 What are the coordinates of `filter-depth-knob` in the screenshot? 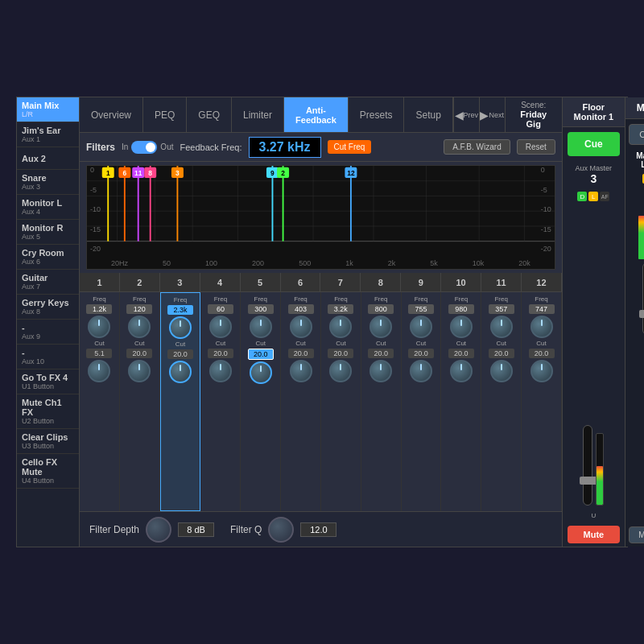 It's located at (159, 530).